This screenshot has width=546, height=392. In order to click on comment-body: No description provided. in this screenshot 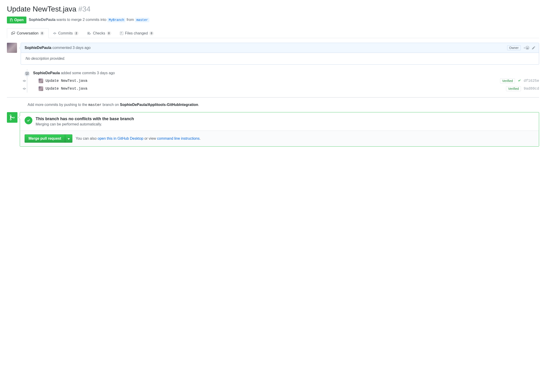, I will do `click(280, 59)`.